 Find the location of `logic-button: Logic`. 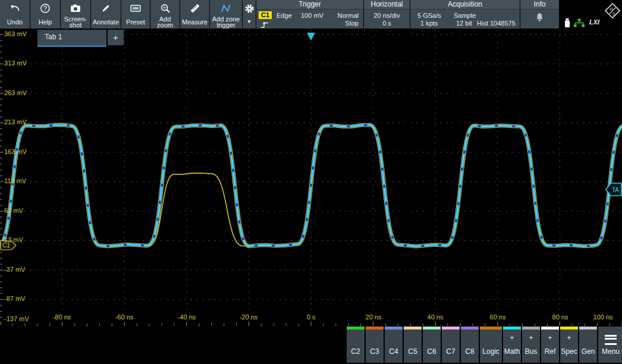

logic-button: Logic is located at coordinates (491, 345).